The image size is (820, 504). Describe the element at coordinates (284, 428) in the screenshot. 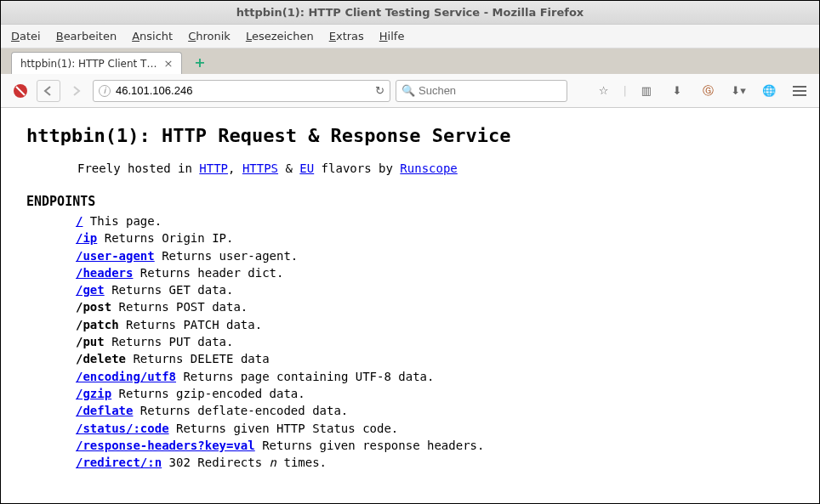

I see `endpoint-desc: Returns given HTTP Status code.` at that location.